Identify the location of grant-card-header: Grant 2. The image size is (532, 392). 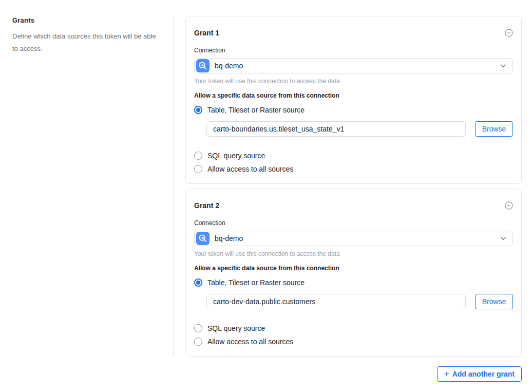
(353, 206).